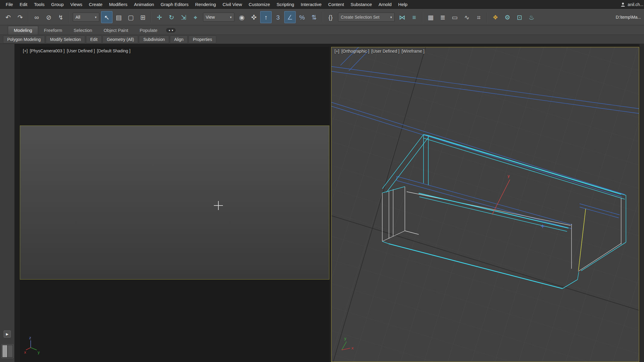 The height and width of the screenshot is (362, 644). Describe the element at coordinates (206, 5) in the screenshot. I see `menu-rendering: Rendering` at that location.